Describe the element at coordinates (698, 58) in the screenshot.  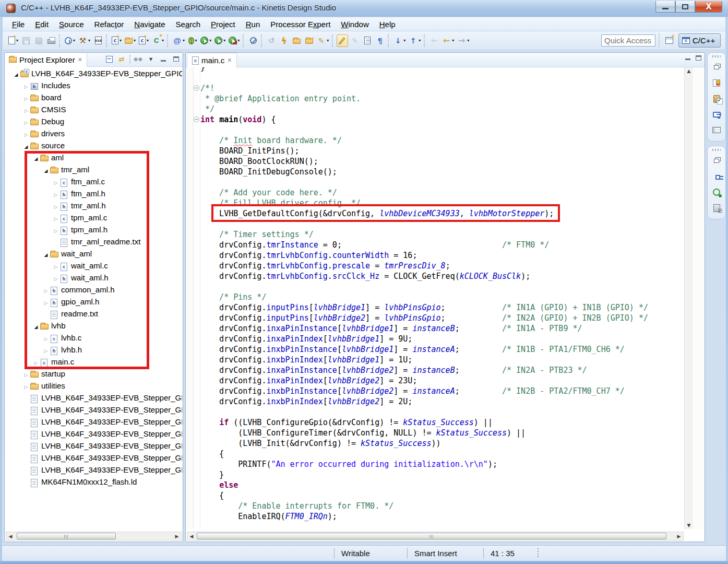
I see `maximize-editor-icon` at that location.